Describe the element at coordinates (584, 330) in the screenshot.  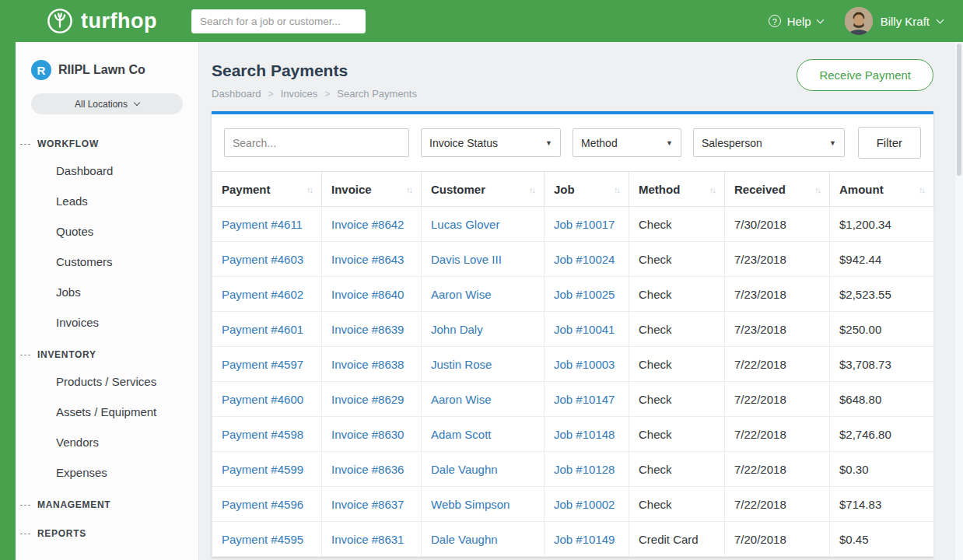
I see `job-link: Job #10041` at that location.